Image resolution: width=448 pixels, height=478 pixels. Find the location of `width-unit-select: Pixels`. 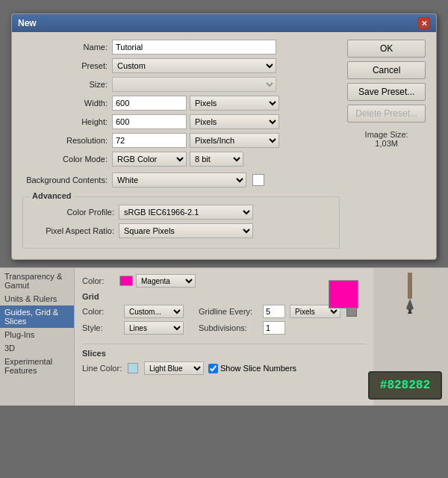

width-unit-select: Pixels is located at coordinates (234, 103).